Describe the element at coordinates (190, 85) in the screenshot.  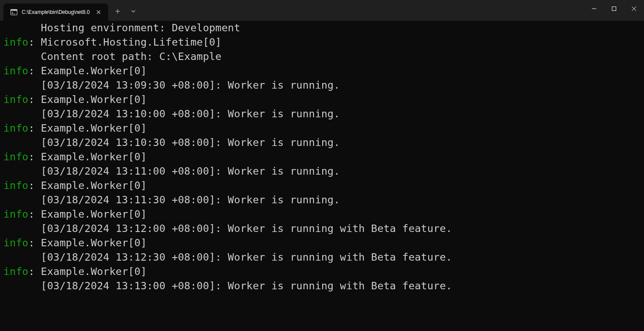
I see `log-message: [03/18/2024 13:09:30 +08:00]: Worker is …` at that location.